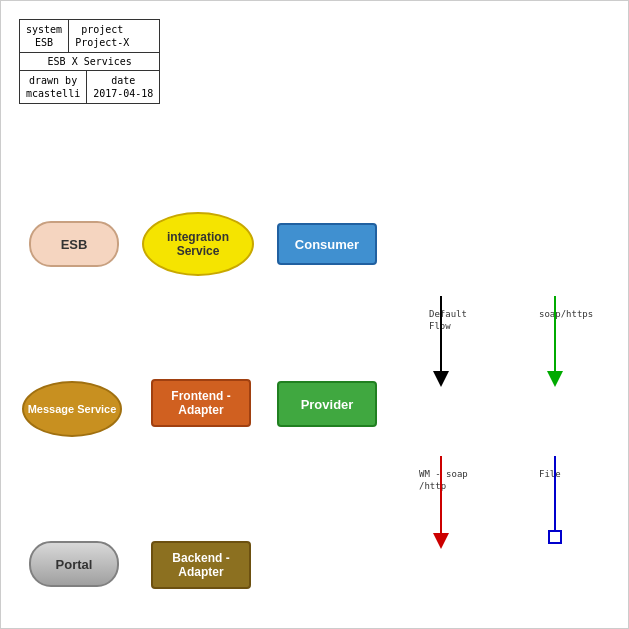 Image resolution: width=629 pixels, height=629 pixels. What do you see at coordinates (327, 244) in the screenshot?
I see `consumer-label: Consumer` at bounding box center [327, 244].